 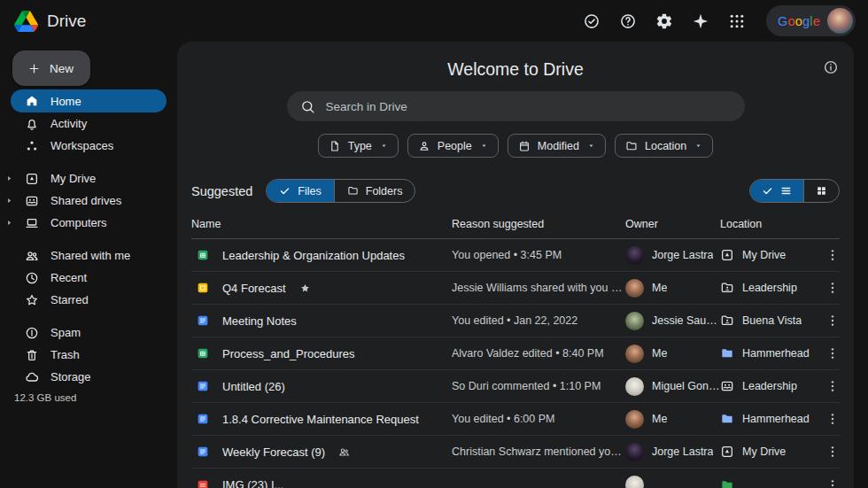 I want to click on table-row: Leadership & Organization Updates You op…, so click(x=515, y=255).